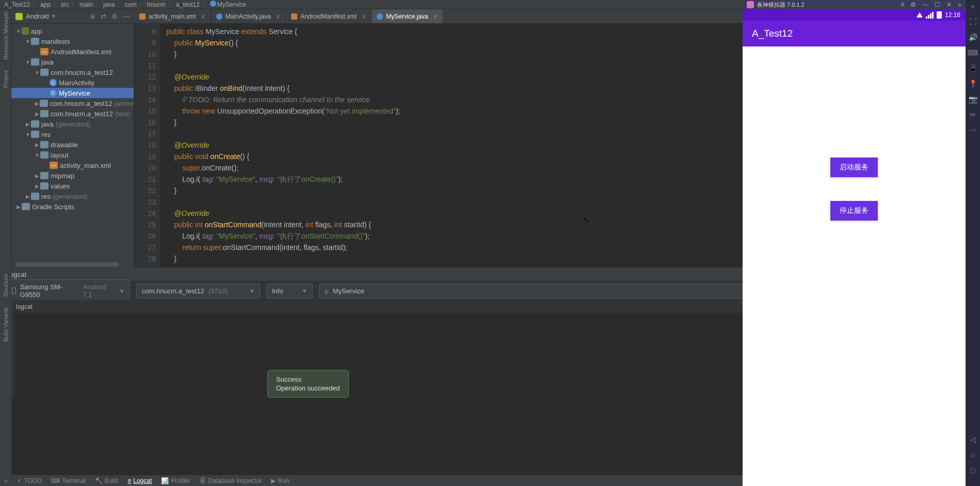  What do you see at coordinates (72, 264) in the screenshot?
I see `horizontal-scrollbar` at bounding box center [72, 264].